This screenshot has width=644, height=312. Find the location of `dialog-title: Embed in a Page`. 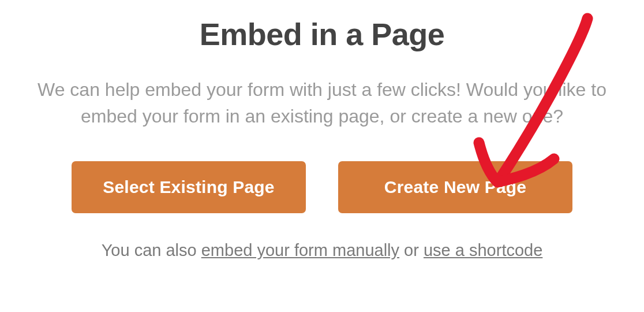

dialog-title: Embed in a Page is located at coordinates (322, 34).